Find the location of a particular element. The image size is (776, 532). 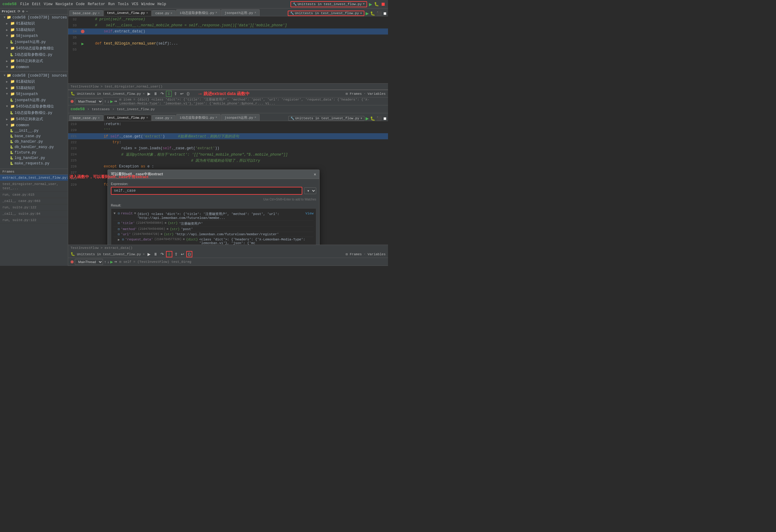

tab2-jsonpath: jsonpath运用.py × is located at coordinates (240, 117).